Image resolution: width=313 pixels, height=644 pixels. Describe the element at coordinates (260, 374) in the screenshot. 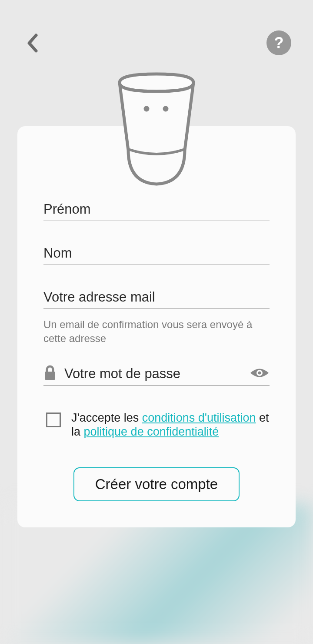

I see `toggle-password-visibility` at that location.